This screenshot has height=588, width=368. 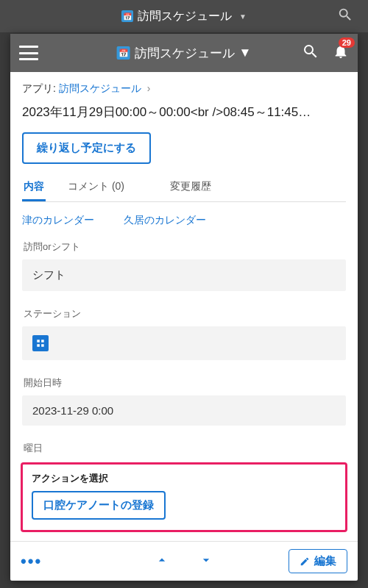 What do you see at coordinates (184, 16) in the screenshot?
I see `background-header: 📅 訪問スケジュール ▼` at bounding box center [184, 16].